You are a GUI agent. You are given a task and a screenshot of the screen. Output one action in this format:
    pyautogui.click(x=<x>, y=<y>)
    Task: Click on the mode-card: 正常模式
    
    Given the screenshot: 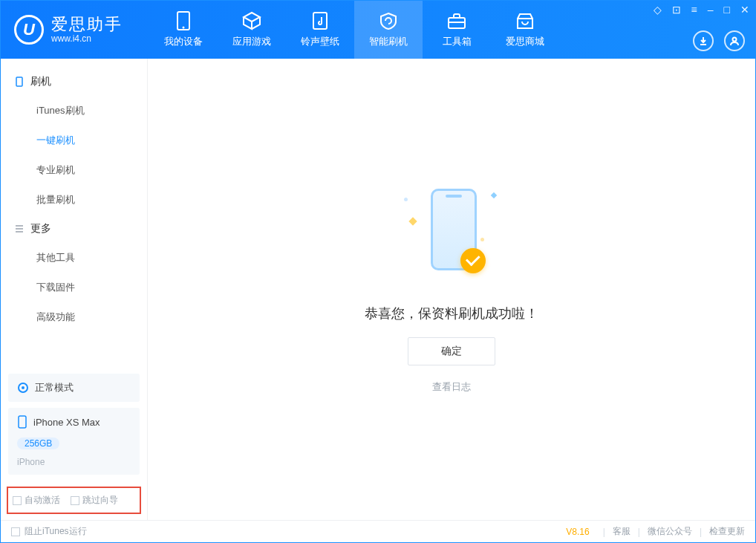 What is the action you would take?
    pyautogui.click(x=74, y=388)
    